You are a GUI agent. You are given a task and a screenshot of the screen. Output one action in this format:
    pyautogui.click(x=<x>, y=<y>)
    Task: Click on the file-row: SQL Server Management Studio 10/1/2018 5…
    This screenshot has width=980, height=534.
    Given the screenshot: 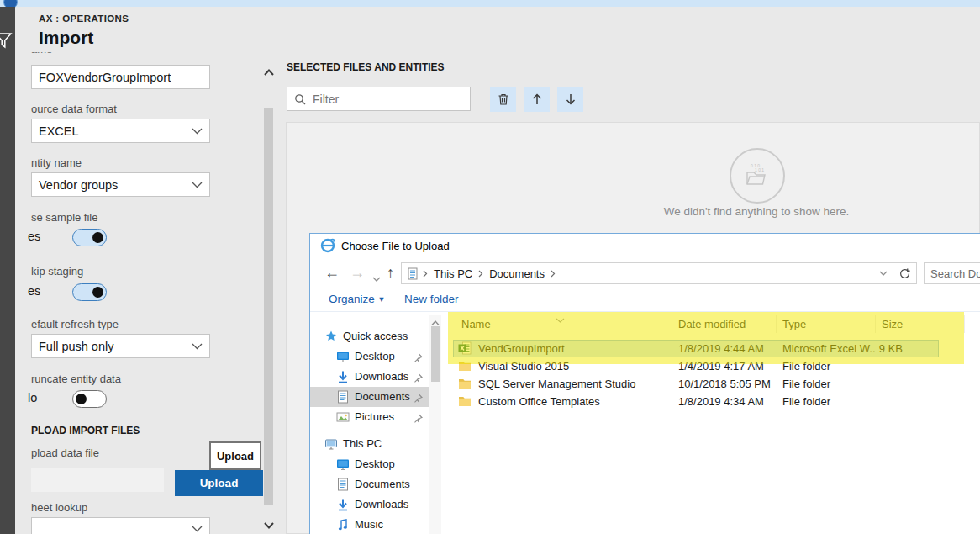 What is the action you would take?
    pyautogui.click(x=693, y=383)
    